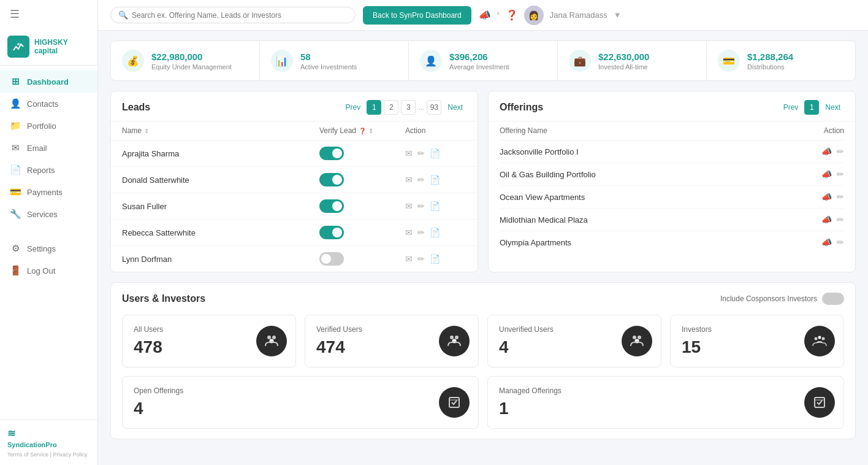  I want to click on offering-row: Jacksonville Portfolio I 📣 ✏, so click(672, 152).